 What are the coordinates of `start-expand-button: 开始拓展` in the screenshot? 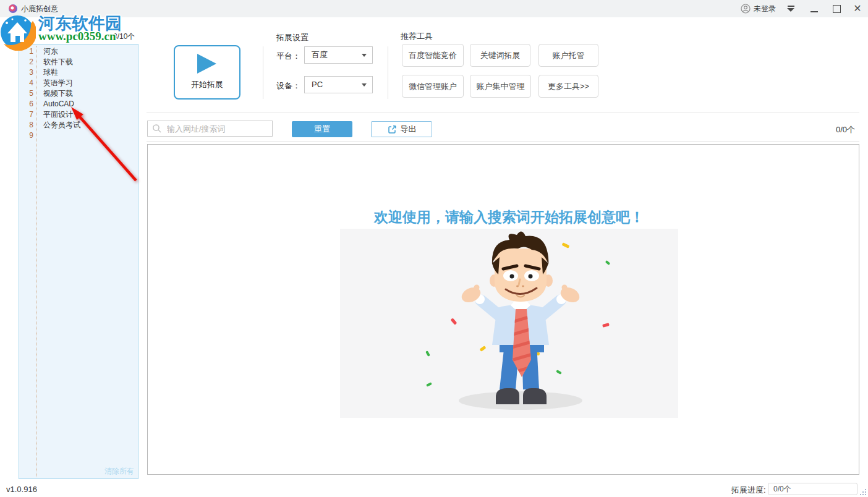 It's located at (207, 72).